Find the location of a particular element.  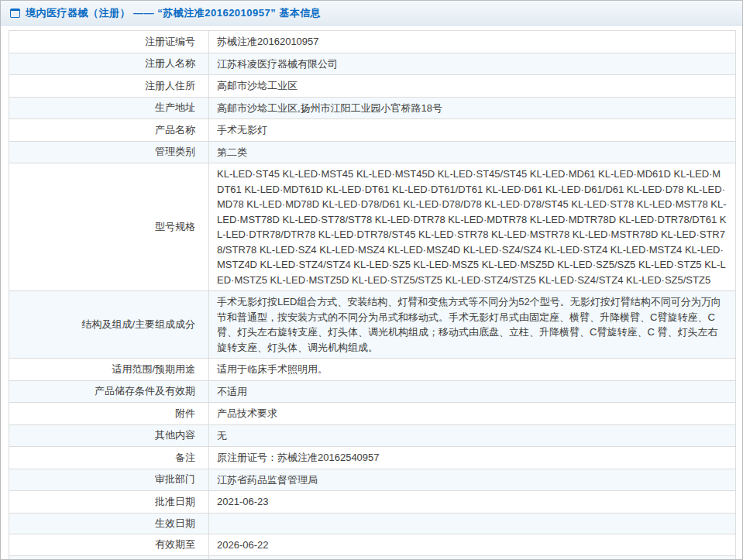

table-row: 注册人名称江苏科凌医疗器械有限公司 is located at coordinates (373, 64).